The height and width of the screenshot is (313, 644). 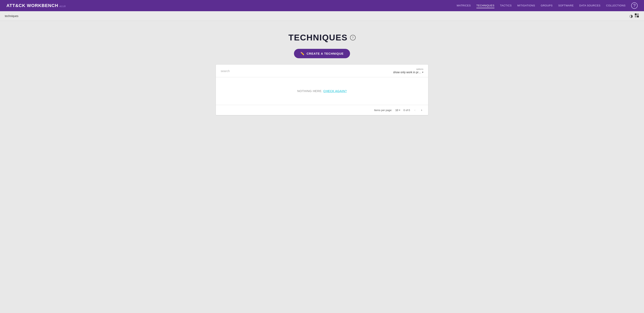 What do you see at coordinates (420, 69) in the screenshot?
I see `options-label: options` at bounding box center [420, 69].